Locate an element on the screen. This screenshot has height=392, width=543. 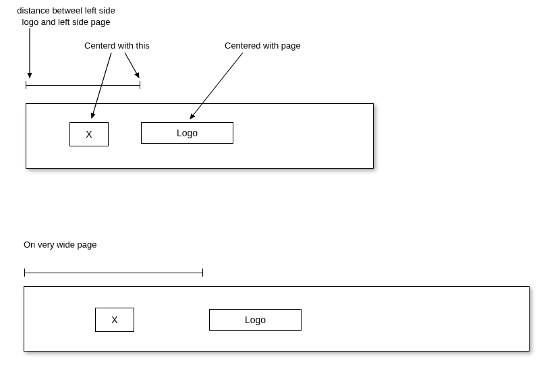
page-narrow: X Logo is located at coordinates (200, 136).